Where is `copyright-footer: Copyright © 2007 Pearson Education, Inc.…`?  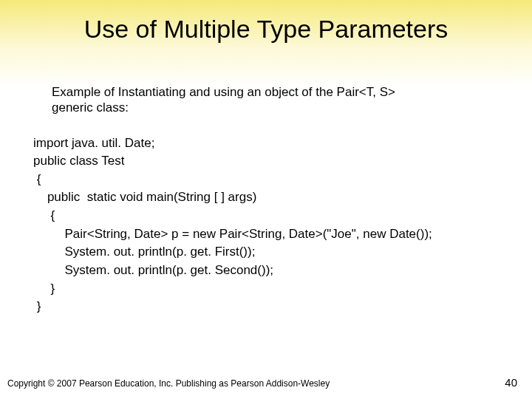 copyright-footer: Copyright © 2007 Pearson Education, Inc.… is located at coordinates (168, 383).